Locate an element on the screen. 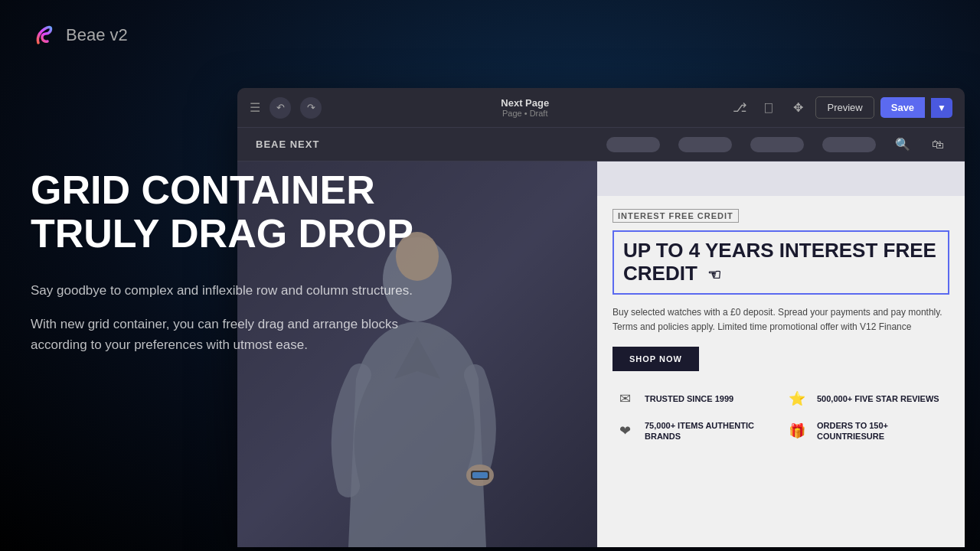  heading-line1: GRID CONTAINER is located at coordinates (222, 190).